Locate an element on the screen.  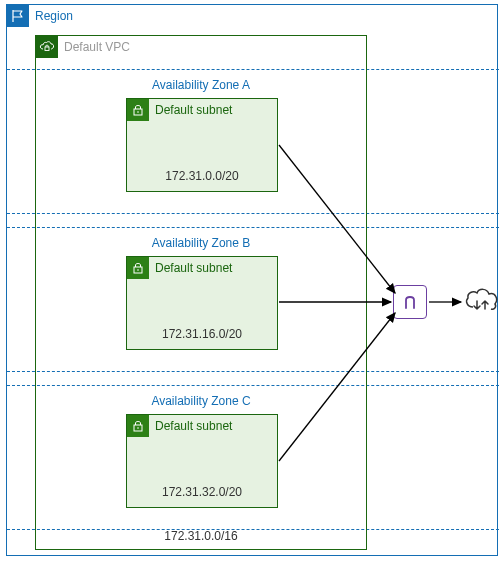
az-label: Availability Zone A is located at coordinates (201, 85).